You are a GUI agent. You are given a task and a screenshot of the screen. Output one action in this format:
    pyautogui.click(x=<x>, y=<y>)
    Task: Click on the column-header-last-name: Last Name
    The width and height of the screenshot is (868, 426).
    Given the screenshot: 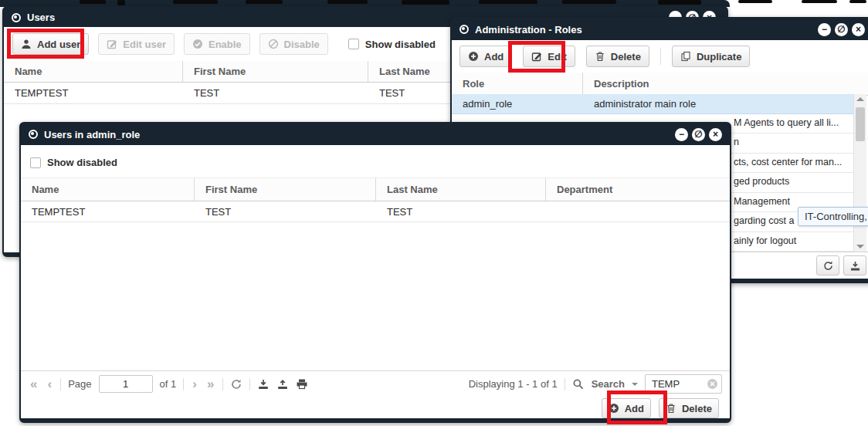 What is the action you would take?
    pyautogui.click(x=461, y=190)
    